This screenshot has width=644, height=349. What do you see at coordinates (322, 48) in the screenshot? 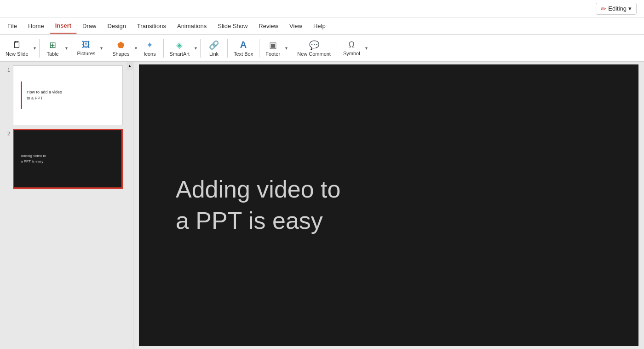
I see `ribbon: 🗒 New Slide ▾ ⊞ Table ▾ 🖼 Pictures ▾ ⬟ S…` at bounding box center [322, 48].